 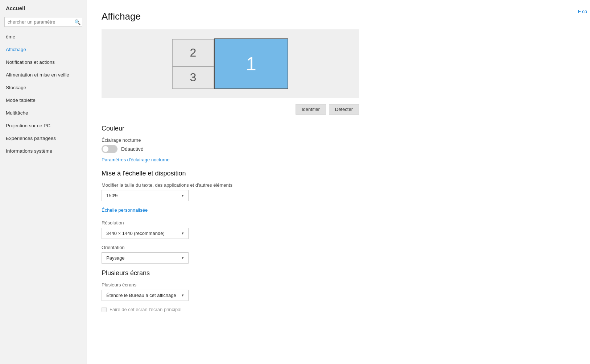 What do you see at coordinates (44, 113) in the screenshot?
I see `sidebar-item-multitache: Multitâche` at bounding box center [44, 113].